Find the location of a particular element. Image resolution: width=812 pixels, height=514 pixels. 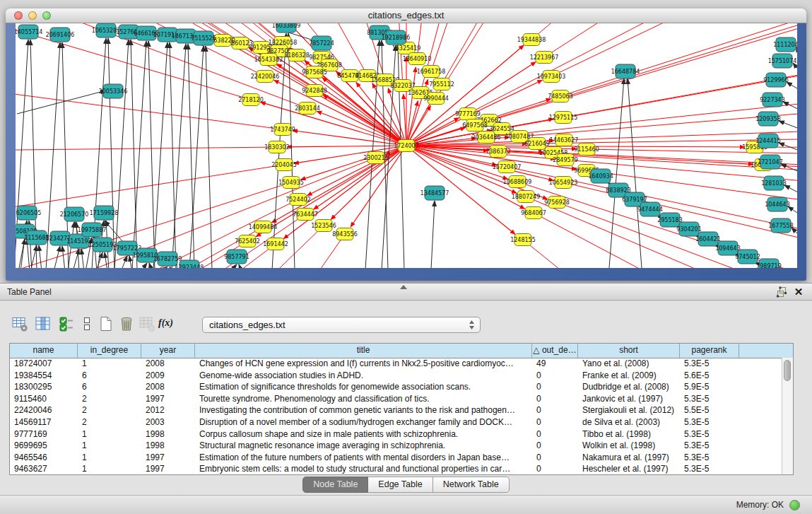

graph-node: 10975887 is located at coordinates (92, 230).